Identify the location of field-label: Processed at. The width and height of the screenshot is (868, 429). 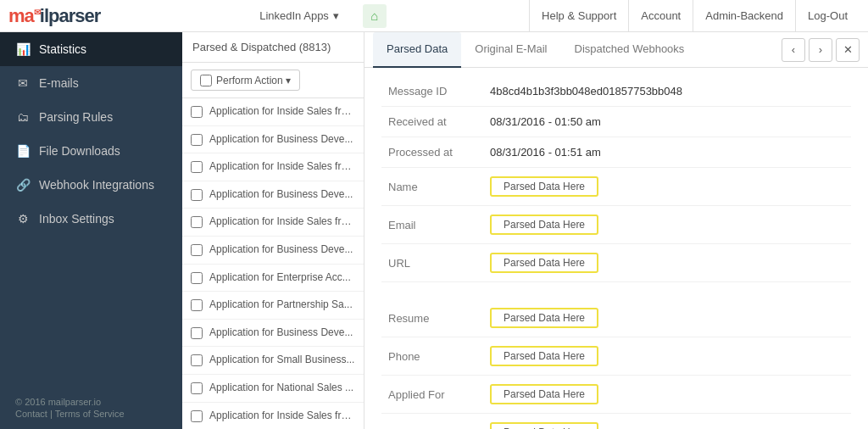
(432, 153).